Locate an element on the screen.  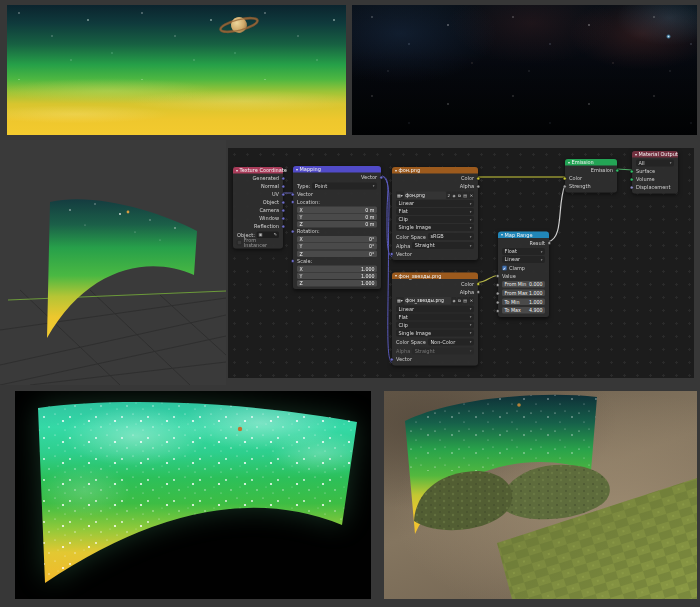
to-max-field: To Max4.900 is located at coordinates (524, 310).